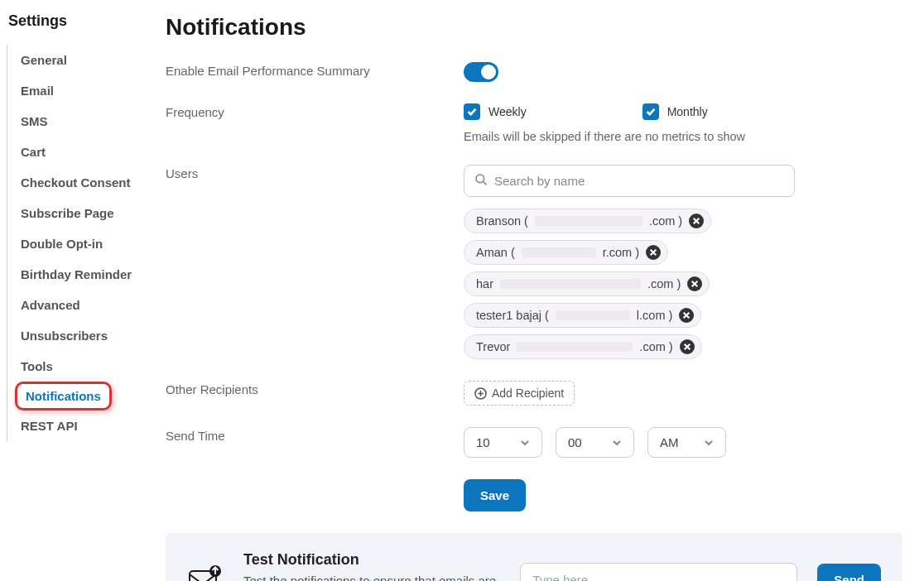 Image resolution: width=924 pixels, height=581 pixels. What do you see at coordinates (76, 182) in the screenshot?
I see `sidebar-item-checkout-consent: Checkout Consent` at bounding box center [76, 182].